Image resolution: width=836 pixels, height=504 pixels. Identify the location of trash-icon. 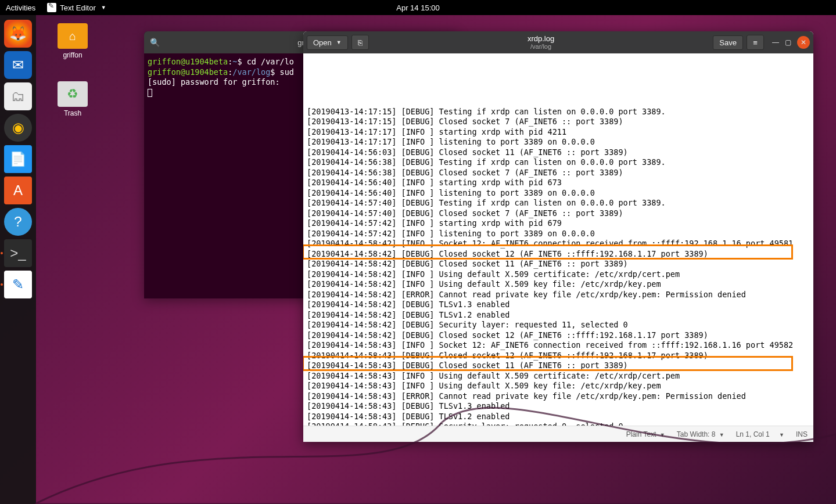
(73, 94).